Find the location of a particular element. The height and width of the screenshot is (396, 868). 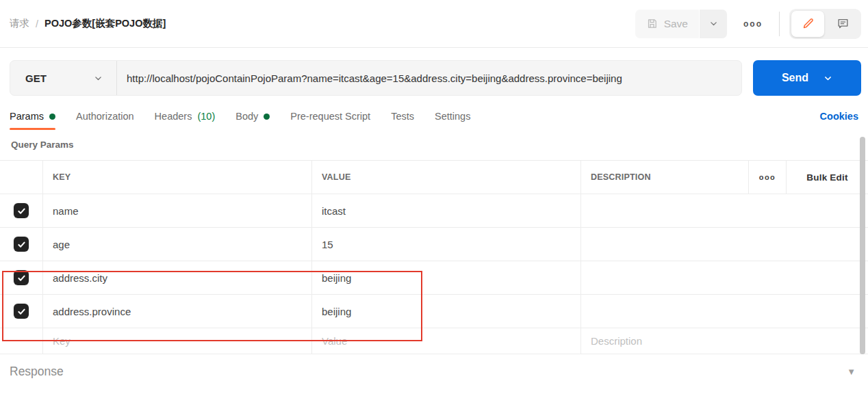

new-value-input: Value is located at coordinates (446, 341).